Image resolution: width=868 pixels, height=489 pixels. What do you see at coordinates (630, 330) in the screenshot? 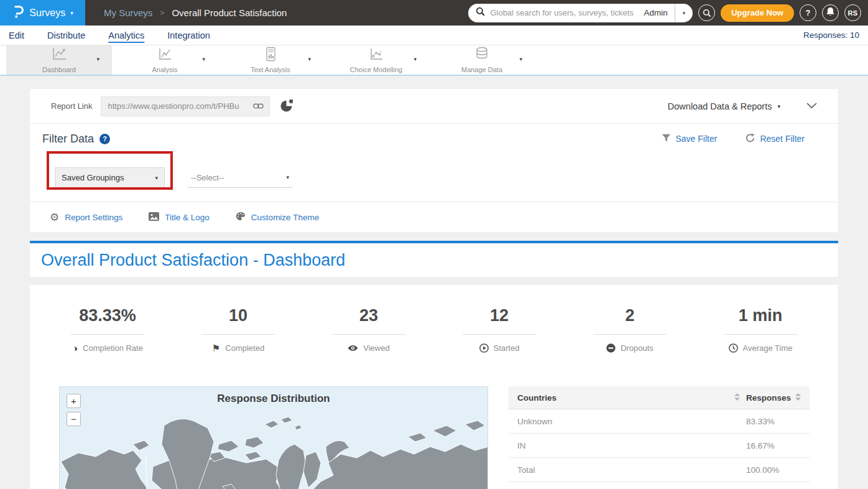
I see `stat-dropouts: 2 Dropouts` at bounding box center [630, 330].